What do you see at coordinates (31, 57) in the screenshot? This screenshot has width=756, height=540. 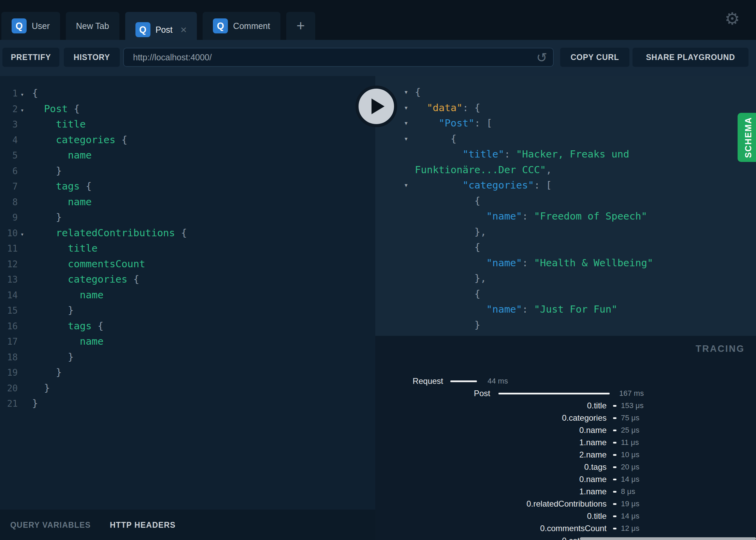 I see `prettify-button: PRETTIFY` at bounding box center [31, 57].